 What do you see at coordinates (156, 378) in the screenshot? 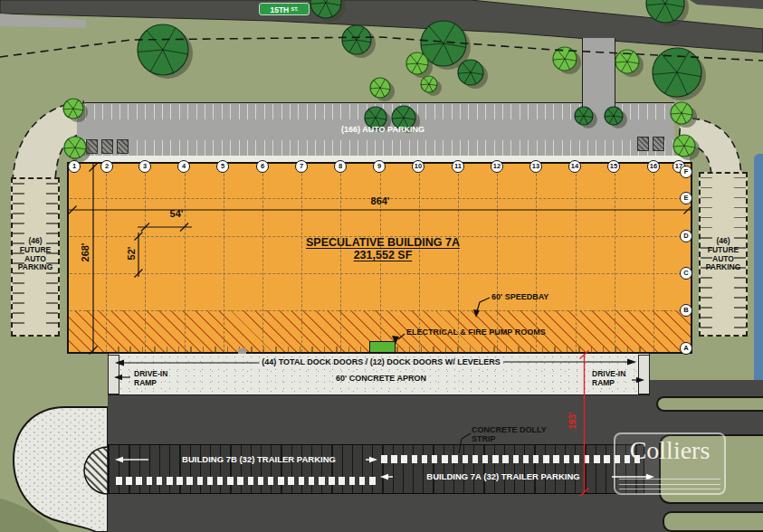
I see `ramp-left-label: DRIVE-IN RAMP` at bounding box center [156, 378].